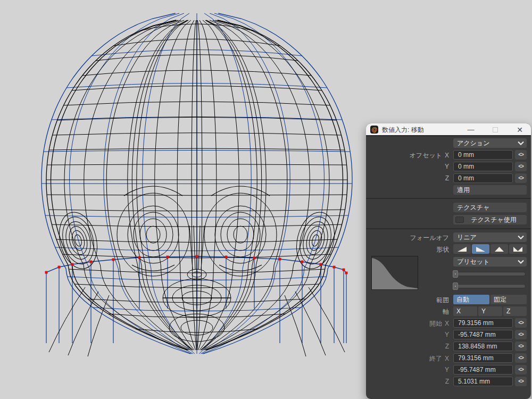 This screenshot has height=399, width=532. What do you see at coordinates (481, 249) in the screenshot?
I see `ramp-down-icon` at bounding box center [481, 249].